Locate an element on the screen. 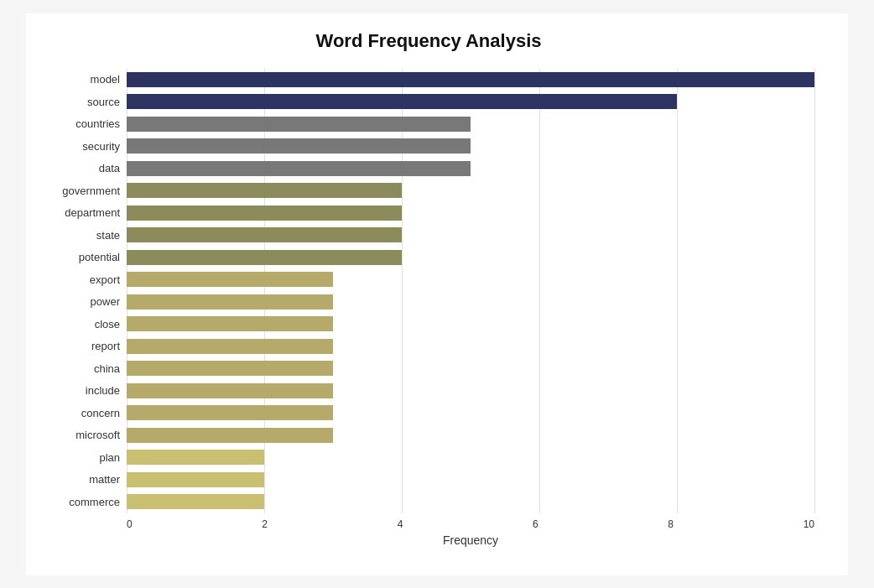  bar-power is located at coordinates (230, 302).